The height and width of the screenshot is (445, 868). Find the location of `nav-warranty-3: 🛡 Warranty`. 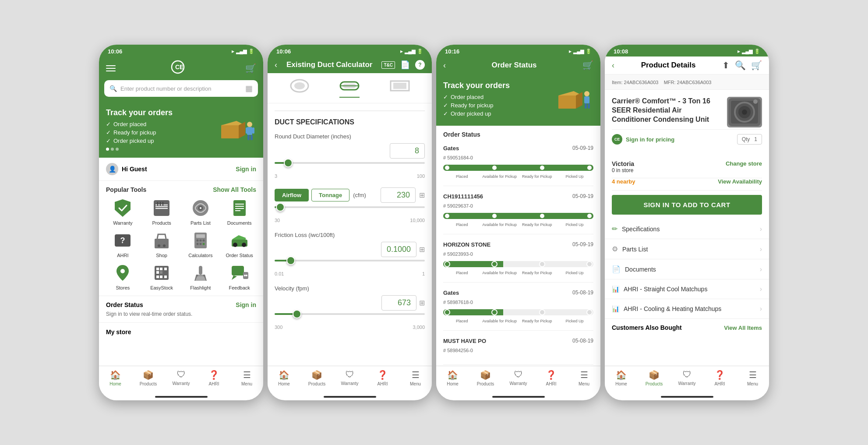

nav-warranty-3: 🛡 Warranty is located at coordinates (519, 378).